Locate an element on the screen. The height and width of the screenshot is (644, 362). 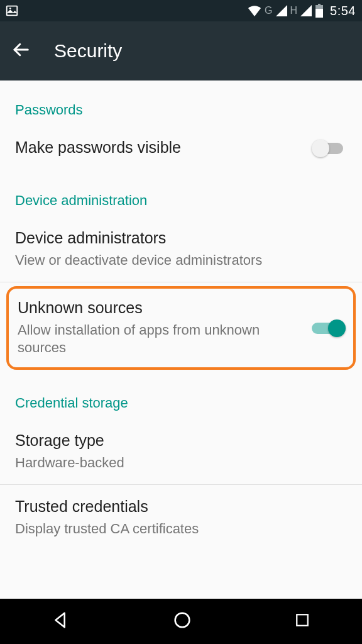
status-bar: G H 5:54 is located at coordinates (181, 11).